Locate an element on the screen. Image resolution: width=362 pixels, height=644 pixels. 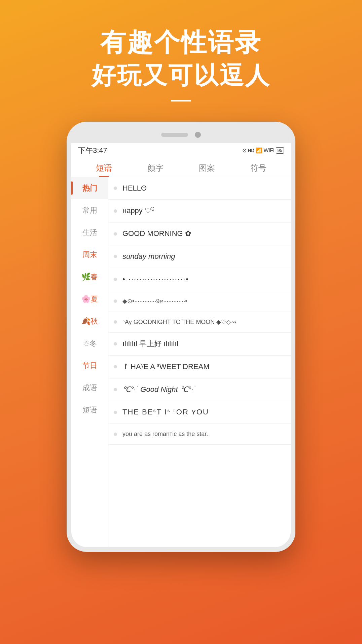
list-item: GOOD MORNING ✿ is located at coordinates (200, 234).